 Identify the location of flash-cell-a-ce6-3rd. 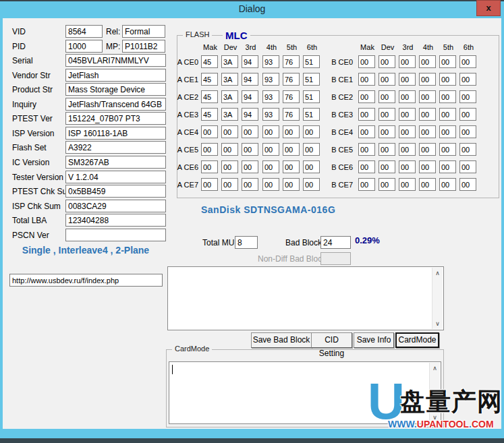
(250, 167).